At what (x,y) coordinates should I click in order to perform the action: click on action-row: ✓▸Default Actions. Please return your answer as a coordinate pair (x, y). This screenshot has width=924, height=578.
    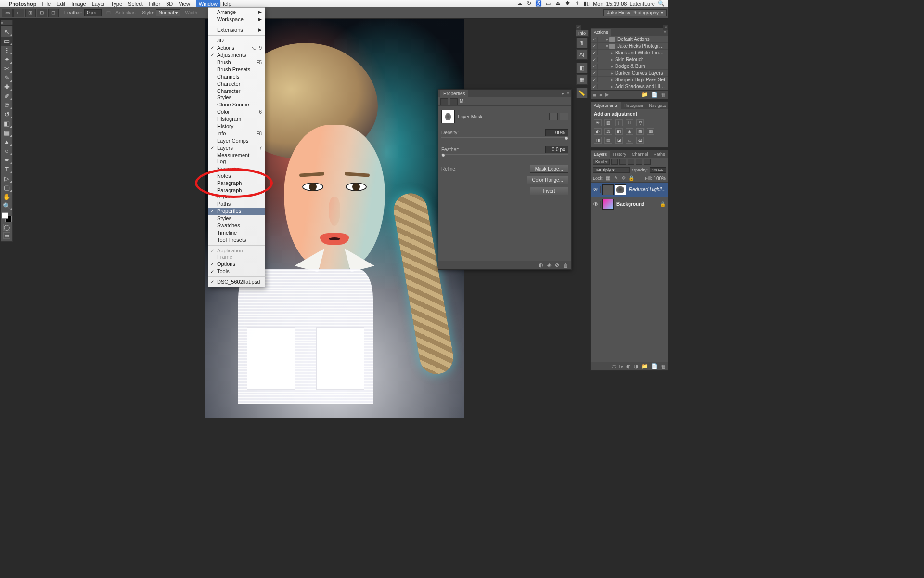
    Looking at the image, I should click on (629, 39).